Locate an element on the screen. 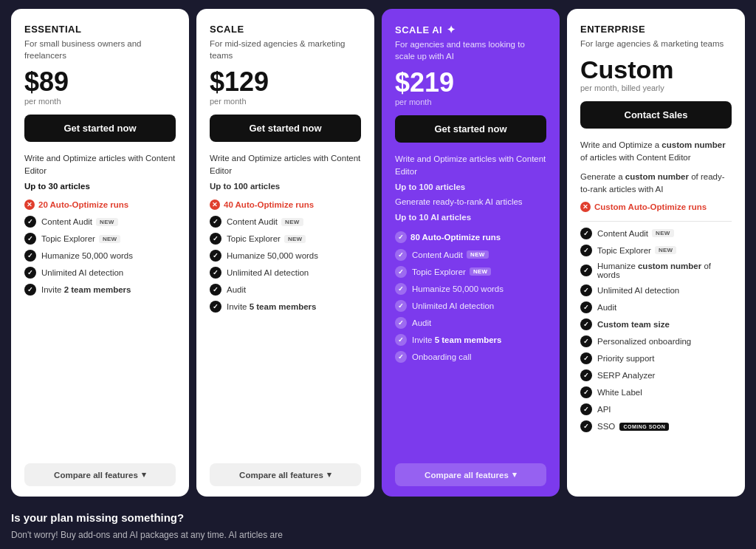 The width and height of the screenshot is (756, 549). feature-text-2-scale: Up to 100 articles is located at coordinates (285, 186).